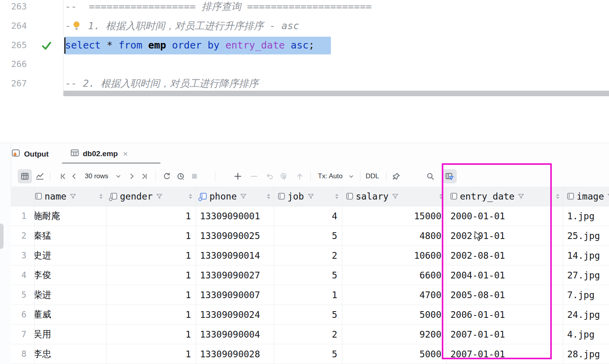 The image size is (609, 364). I want to click on cell-name: 史进, so click(71, 256).